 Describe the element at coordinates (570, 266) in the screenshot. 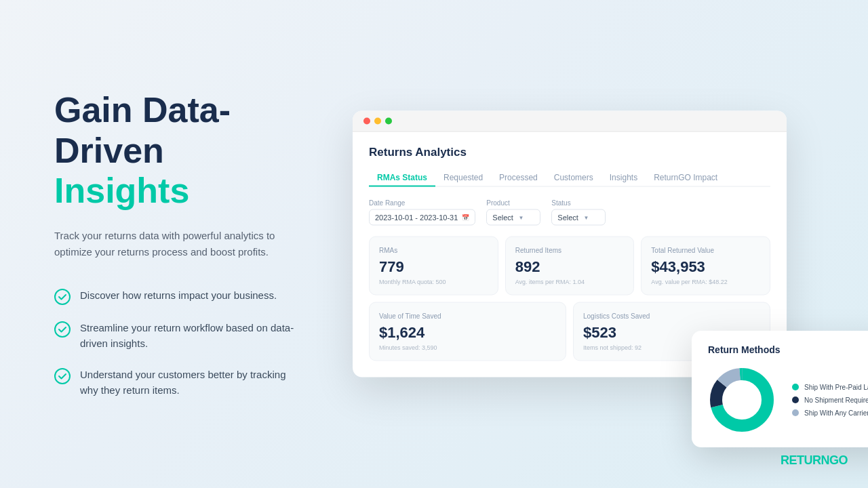

I see `stat-returned-items: Returned Items 892 Avg. items per RMA: 1…` at that location.